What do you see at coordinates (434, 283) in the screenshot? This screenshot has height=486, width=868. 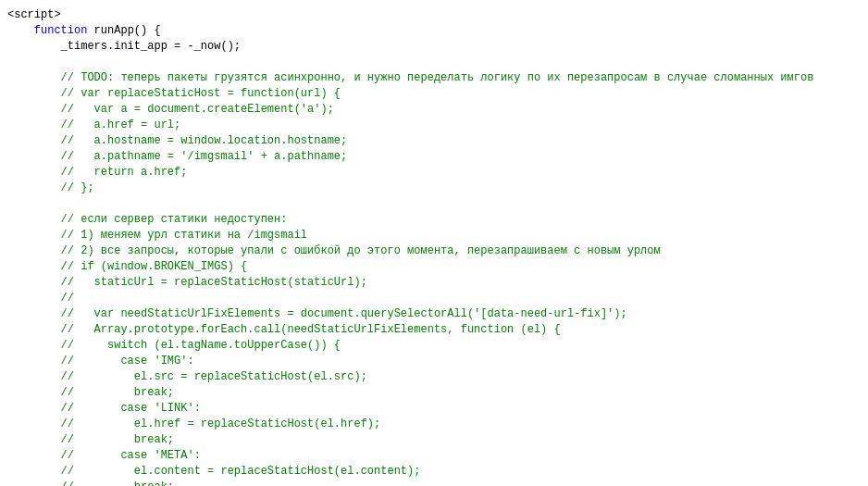 I see `code-line-18: // staticUrl = replaceStaticHost(staticU…` at bounding box center [434, 283].